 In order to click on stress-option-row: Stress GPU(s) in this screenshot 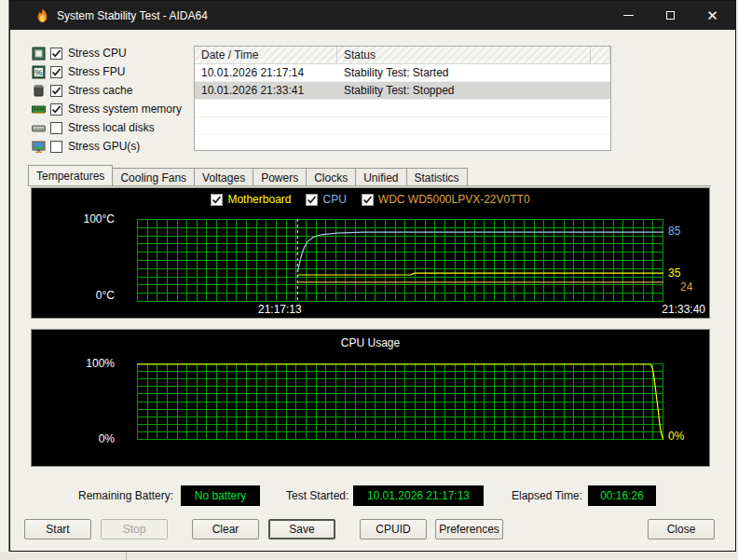, I will do `click(106, 146)`.